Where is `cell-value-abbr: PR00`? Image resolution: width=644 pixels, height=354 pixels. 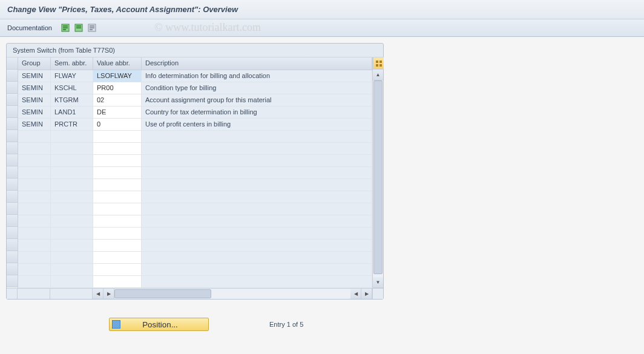 cell-value-abbr: PR00 is located at coordinates (117, 88).